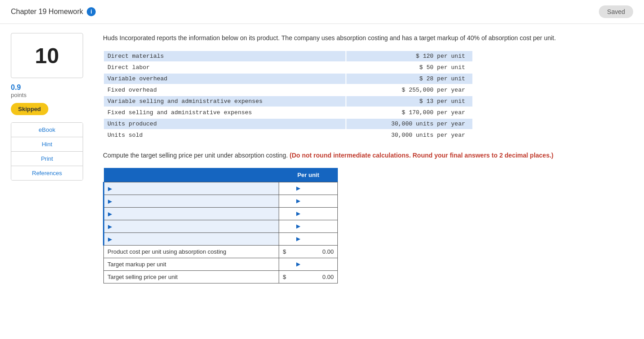 The width and height of the screenshot is (644, 339). I want to click on references-button: References, so click(47, 173).